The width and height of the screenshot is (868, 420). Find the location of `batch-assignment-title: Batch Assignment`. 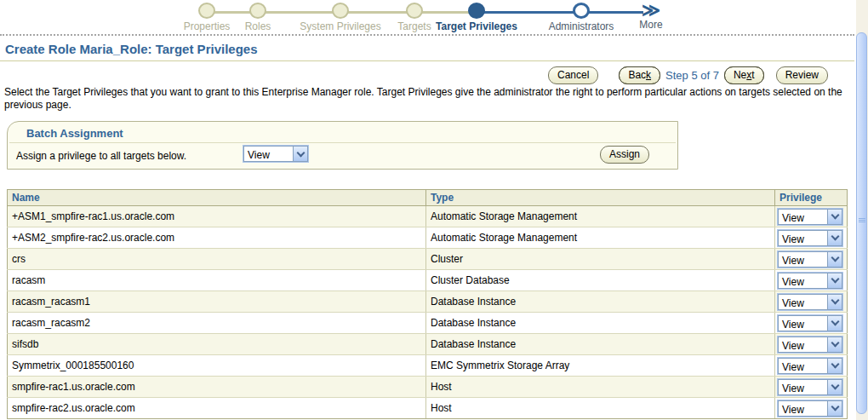

batch-assignment-title: Batch Assignment is located at coordinates (342, 132).